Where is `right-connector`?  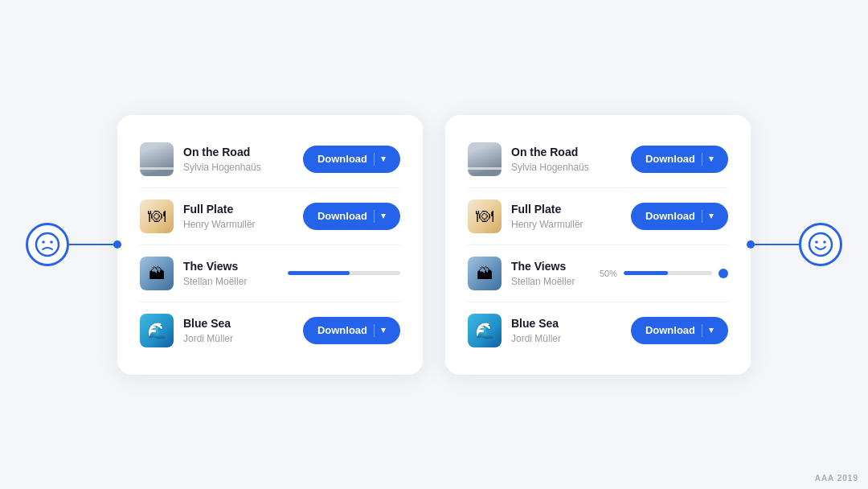 right-connector is located at coordinates (775, 244).